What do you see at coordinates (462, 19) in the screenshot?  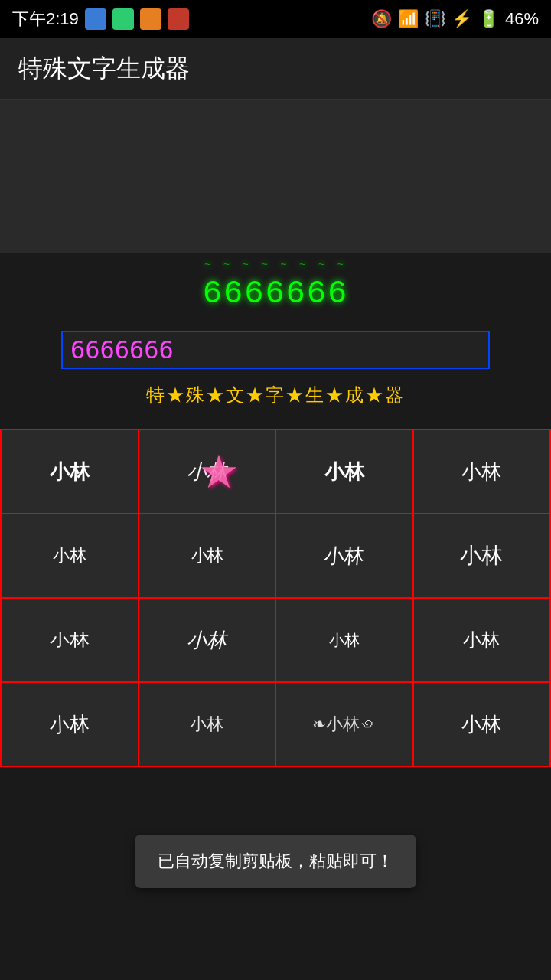 I see `charge-icon: ⚡` at bounding box center [462, 19].